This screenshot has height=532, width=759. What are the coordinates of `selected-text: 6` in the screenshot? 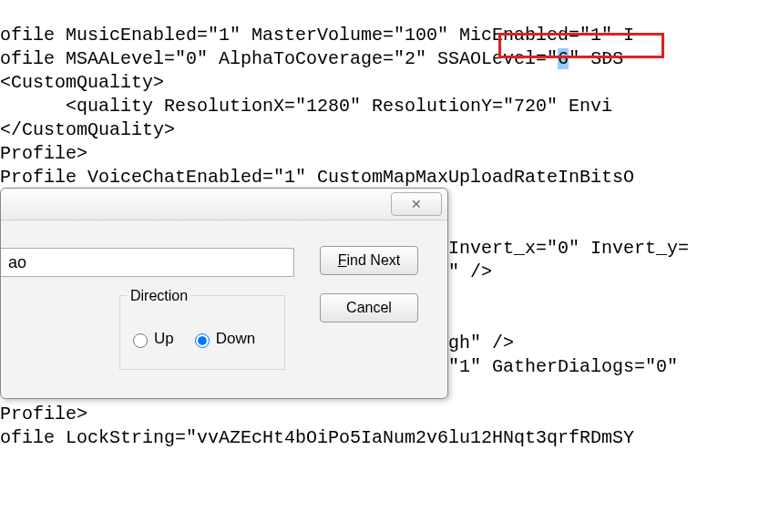 It's located at (563, 58).